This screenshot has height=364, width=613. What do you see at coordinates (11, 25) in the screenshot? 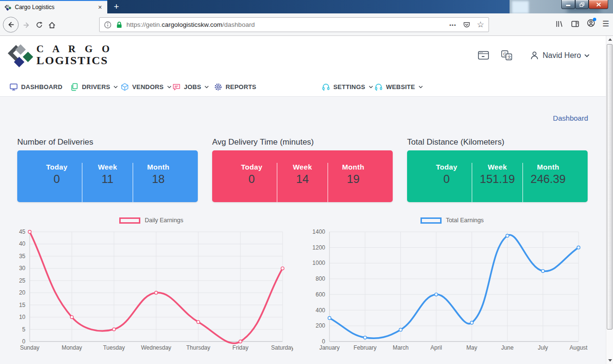
I see `back-icon` at bounding box center [11, 25].